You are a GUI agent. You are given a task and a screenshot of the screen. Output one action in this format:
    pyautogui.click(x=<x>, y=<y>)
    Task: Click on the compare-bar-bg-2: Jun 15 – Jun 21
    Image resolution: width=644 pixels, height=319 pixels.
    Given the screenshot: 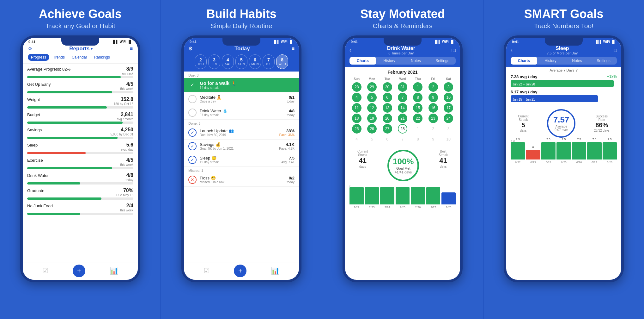 What is the action you would take?
    pyautogui.click(x=564, y=99)
    